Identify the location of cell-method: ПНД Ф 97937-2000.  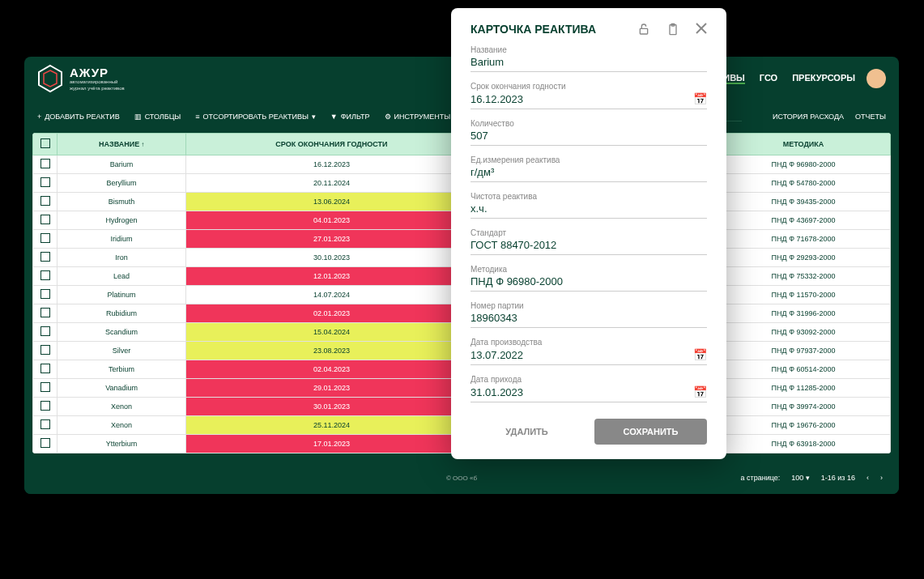
(803, 351).